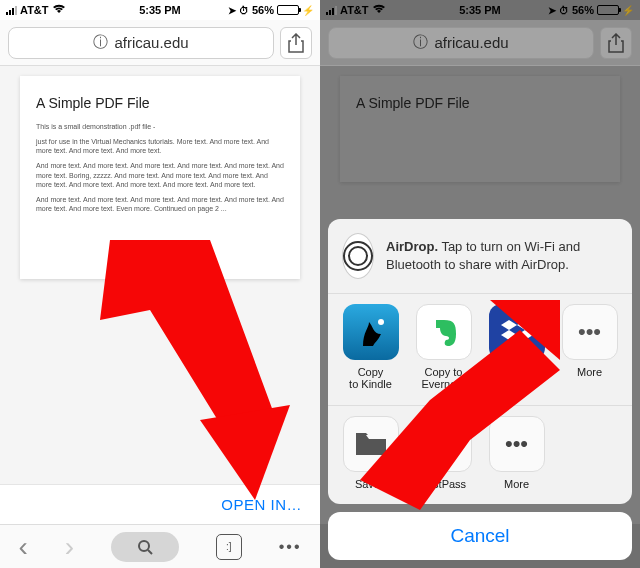 The height and width of the screenshot is (568, 640). I want to click on airdrop-icon, so click(358, 256).